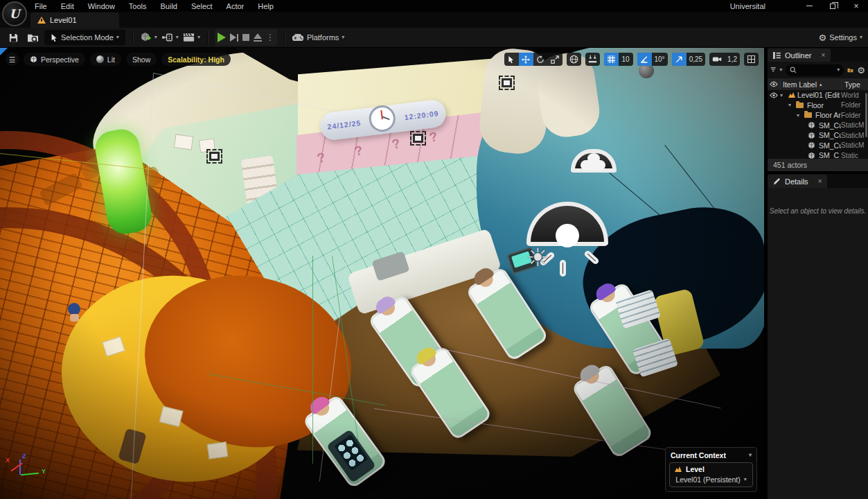  Describe the element at coordinates (861, 71) in the screenshot. I see `outliner-settings-gear-icon: ⚙` at that location.